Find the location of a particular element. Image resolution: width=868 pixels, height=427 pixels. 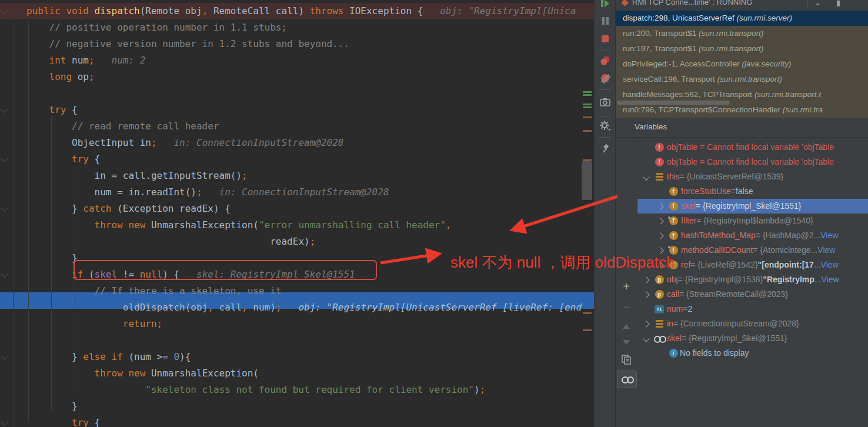

variable-row: ffilter = {RegistryImpl$lambda@1540} is located at coordinates (753, 221).